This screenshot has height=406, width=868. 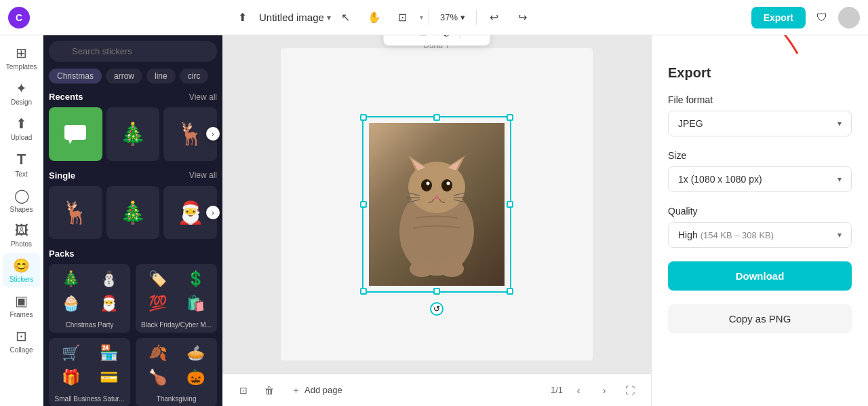 What do you see at coordinates (329, 18) in the screenshot?
I see `doc-title-chevron-icon: ▾` at bounding box center [329, 18].